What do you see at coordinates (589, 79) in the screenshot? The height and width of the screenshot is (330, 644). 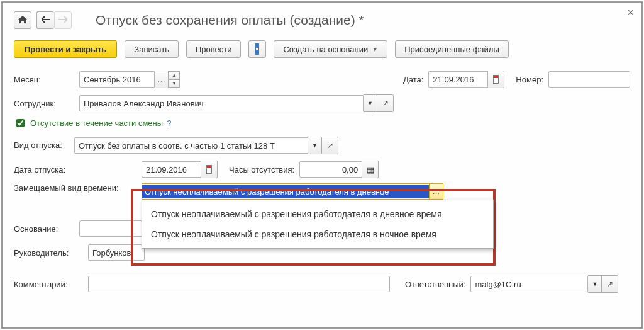 I see `number-input` at bounding box center [589, 79].